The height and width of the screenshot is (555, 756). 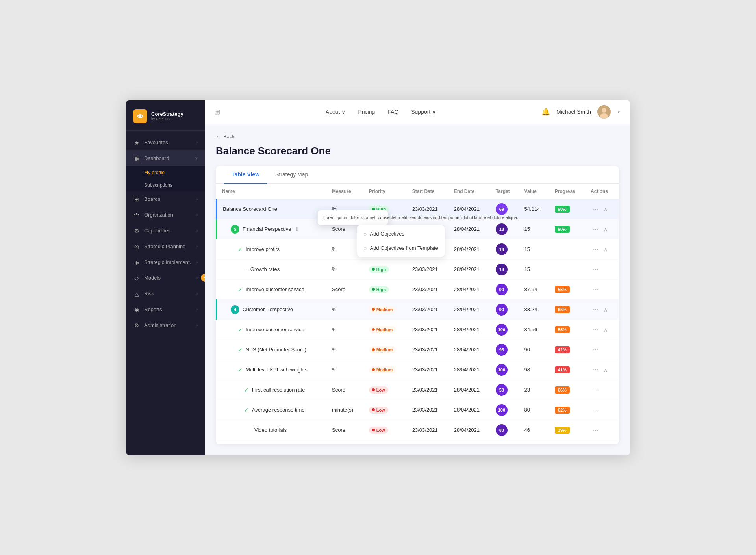 What do you see at coordinates (502, 370) in the screenshot?
I see `target-badge-mlk: 100` at bounding box center [502, 370].